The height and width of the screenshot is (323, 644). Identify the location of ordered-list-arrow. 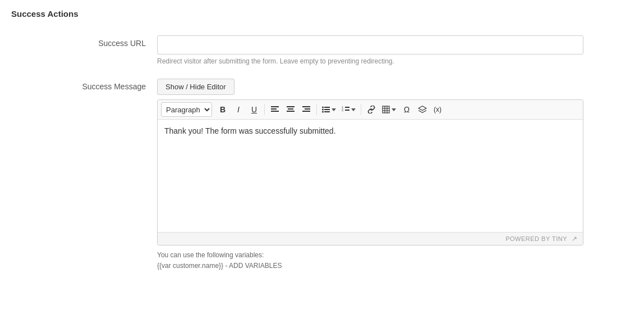
(353, 110).